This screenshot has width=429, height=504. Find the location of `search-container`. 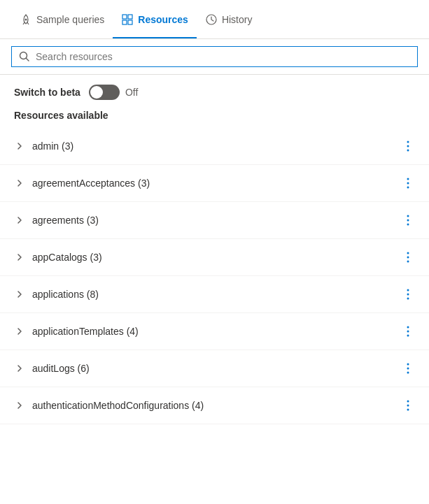

search-container is located at coordinates (214, 57).